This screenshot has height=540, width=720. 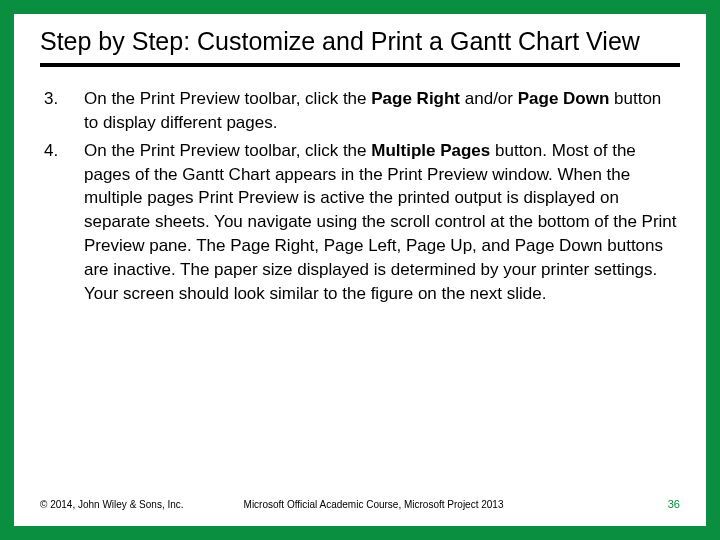 I want to click on step3-bold-page-down: Page Down, so click(x=564, y=98).